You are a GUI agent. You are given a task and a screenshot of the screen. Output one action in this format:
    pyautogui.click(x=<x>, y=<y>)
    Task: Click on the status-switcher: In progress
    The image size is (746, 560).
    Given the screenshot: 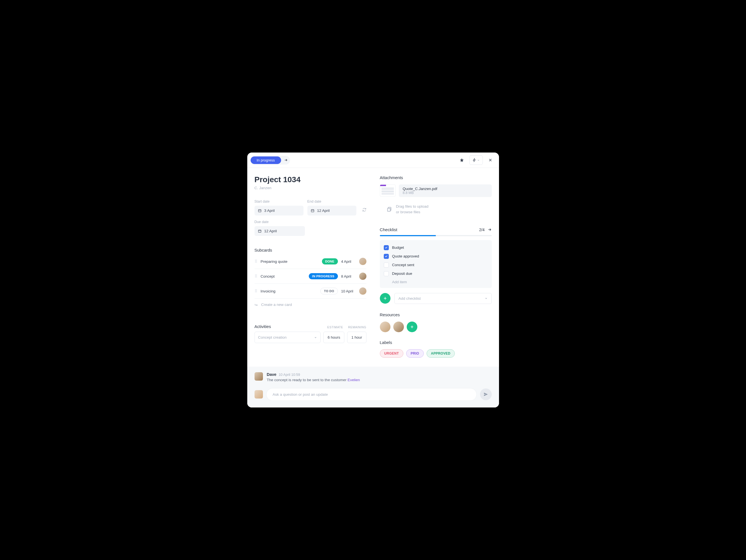 What is the action you would take?
    pyautogui.click(x=270, y=160)
    